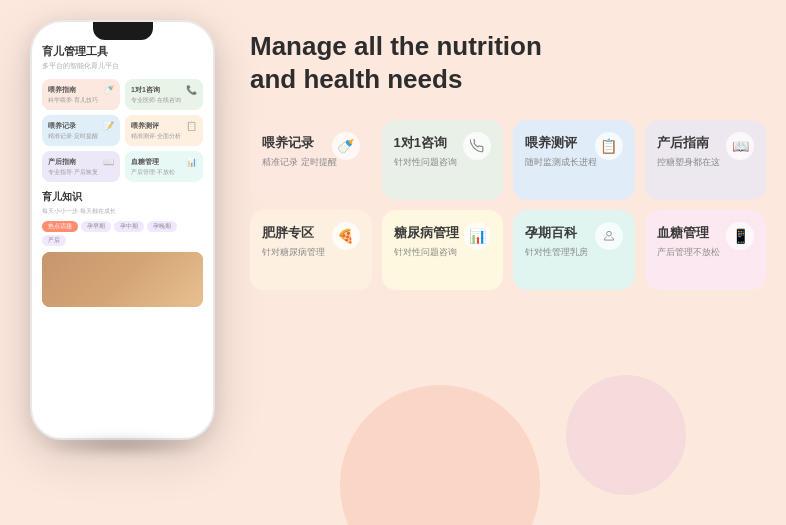 Image resolution: width=786 pixels, height=525 pixels. Describe the element at coordinates (108, 90) in the screenshot. I see `phone-card-1-icon: 🍼` at that location.